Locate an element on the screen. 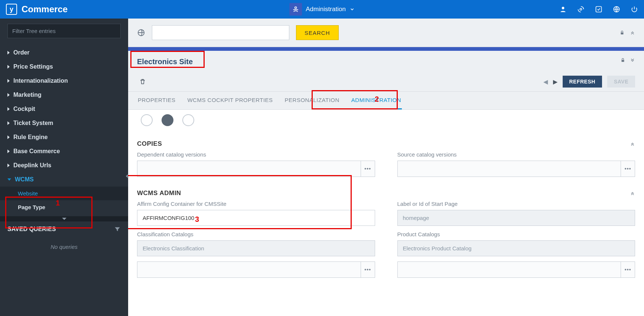 This screenshot has width=644, height=316. sidebar-item-base-commerce: Base Commerce is located at coordinates (64, 151).